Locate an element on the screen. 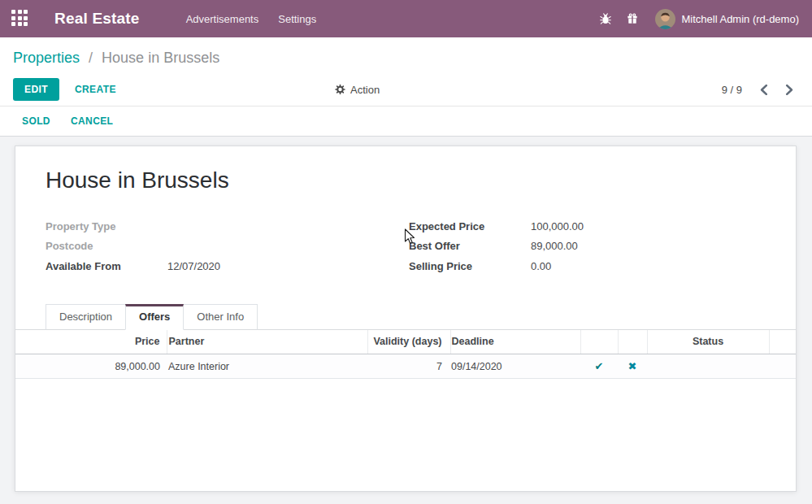  sold-button: SOLD is located at coordinates (36, 121).